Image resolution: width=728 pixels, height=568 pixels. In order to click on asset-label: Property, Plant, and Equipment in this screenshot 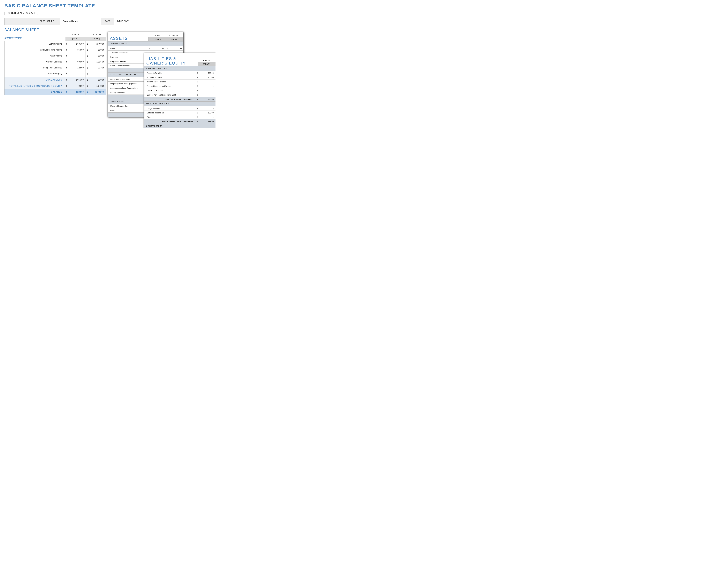, I will do `click(128, 84)`.